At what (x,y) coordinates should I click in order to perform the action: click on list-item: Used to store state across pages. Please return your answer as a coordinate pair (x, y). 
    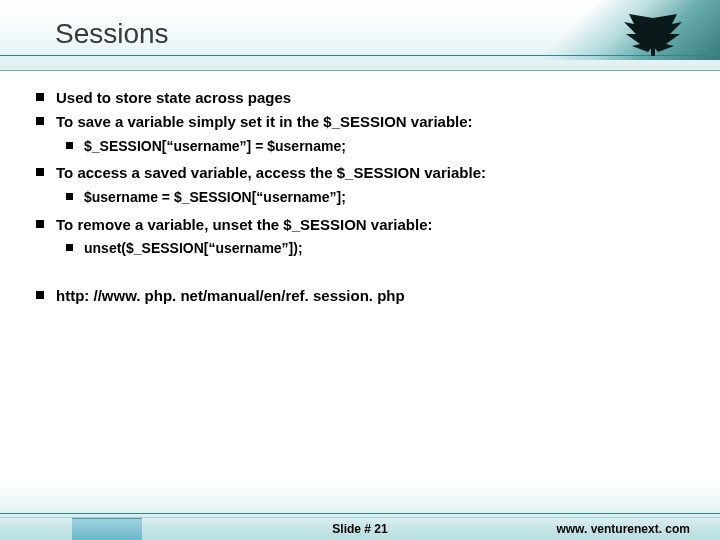
    Looking at the image, I should click on (360, 98).